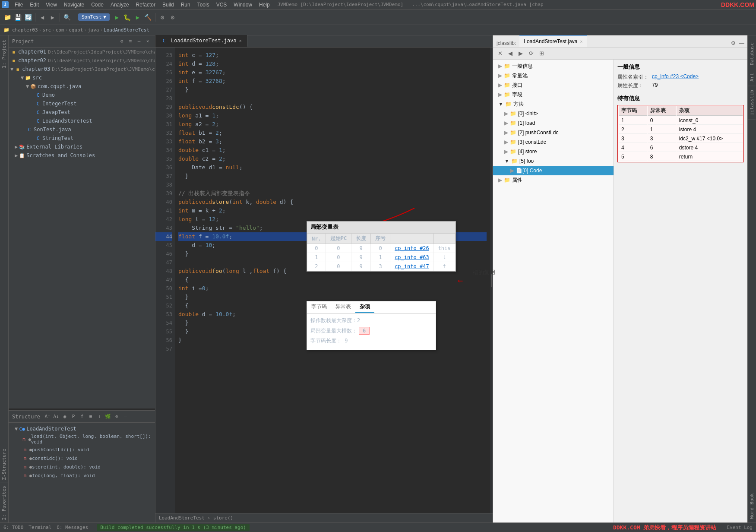 The height and width of the screenshot is (532, 756). Describe the element at coordinates (35, 5) in the screenshot. I see `menu-edit: Edit` at that location.